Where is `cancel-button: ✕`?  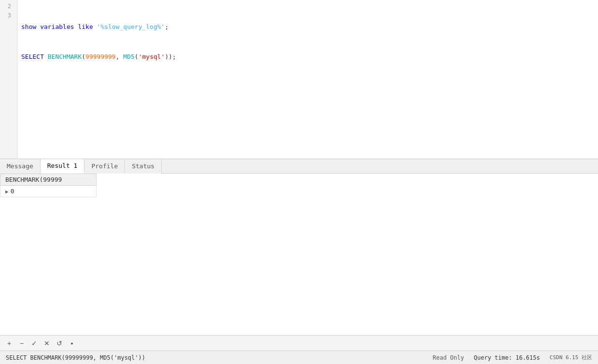
cancel-button: ✕ is located at coordinates (47, 343).